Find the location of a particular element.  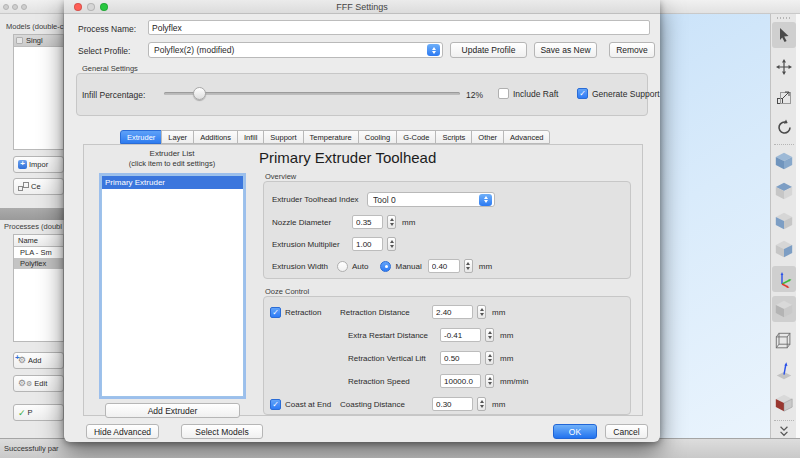

view-toolbar is located at coordinates (783, 226).